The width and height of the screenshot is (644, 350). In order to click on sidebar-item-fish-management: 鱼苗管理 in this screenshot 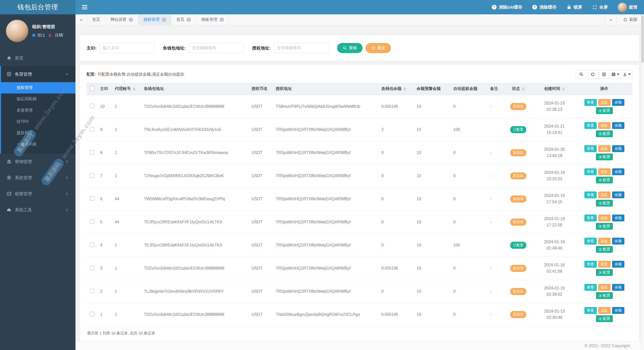, I will do `click(38, 74)`.